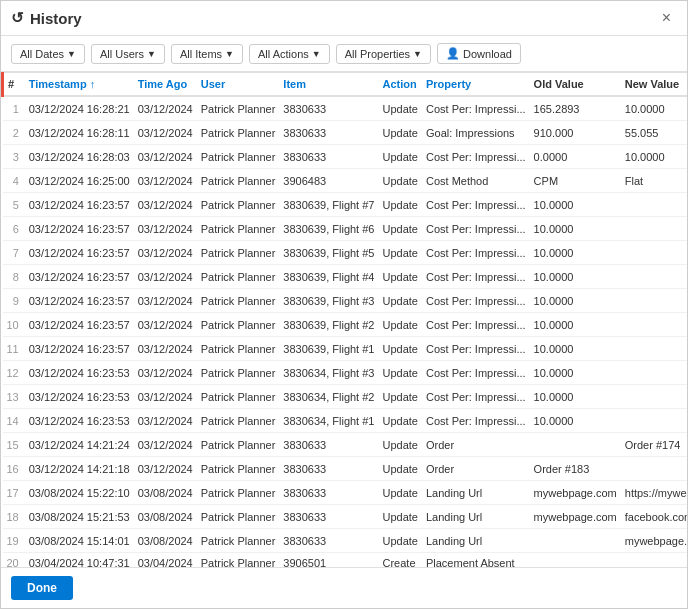 The height and width of the screenshot is (609, 688). I want to click on history-icon: ↺, so click(18, 18).